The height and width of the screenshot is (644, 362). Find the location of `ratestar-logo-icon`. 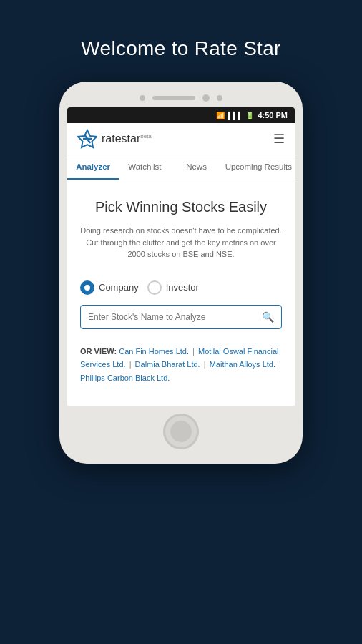

ratestar-logo-icon is located at coordinates (87, 139).